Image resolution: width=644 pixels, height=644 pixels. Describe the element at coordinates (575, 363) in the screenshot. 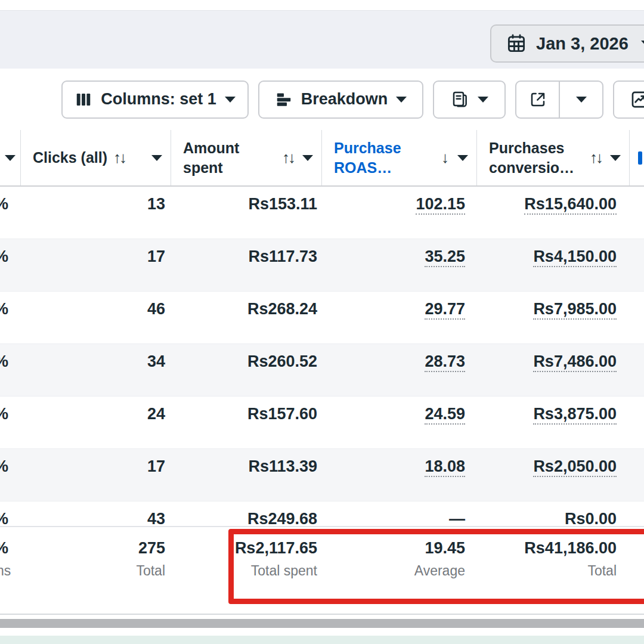

I see `purchases-cell-value: Rs7,486.00` at that location.